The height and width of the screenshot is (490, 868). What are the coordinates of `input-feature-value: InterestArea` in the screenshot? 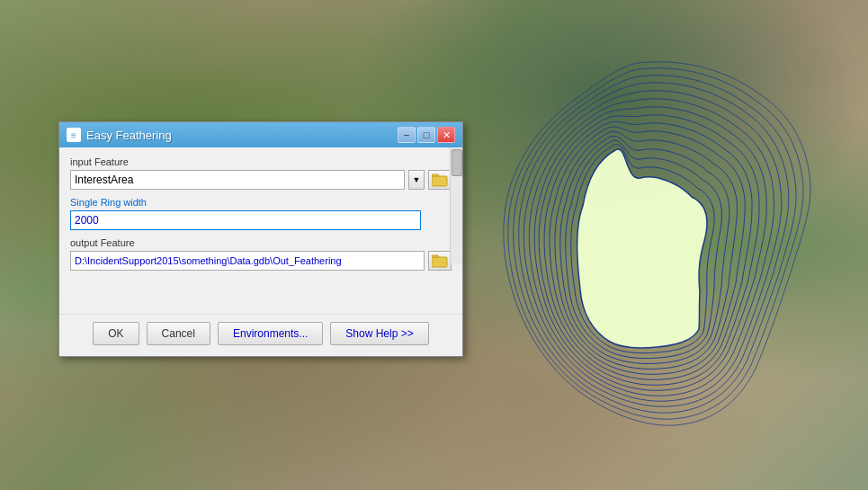 It's located at (104, 180).